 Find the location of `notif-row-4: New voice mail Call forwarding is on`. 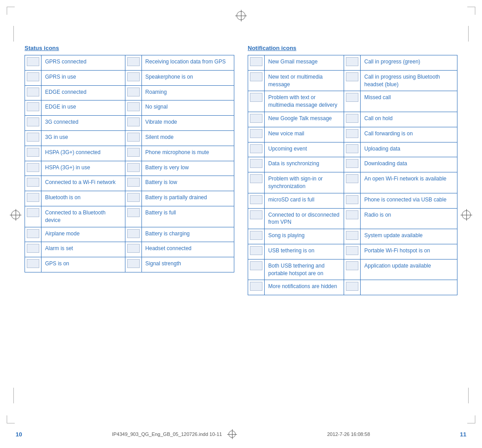

notif-row-4: New voice mail Call forwarding is on is located at coordinates (353, 134).